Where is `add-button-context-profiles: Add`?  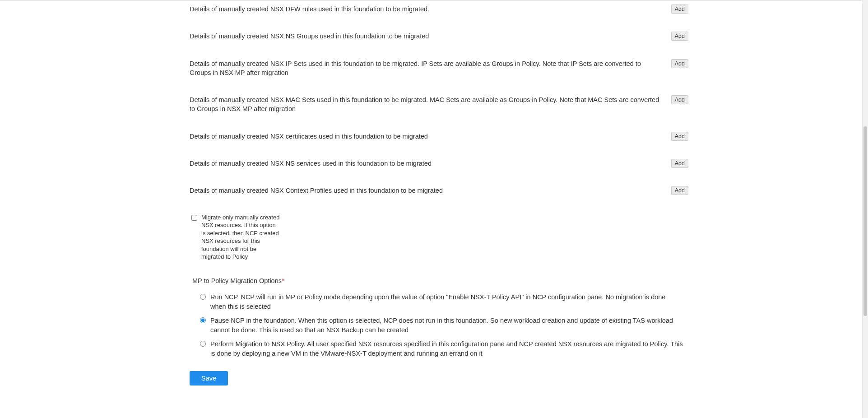 add-button-context-profiles: Add is located at coordinates (680, 190).